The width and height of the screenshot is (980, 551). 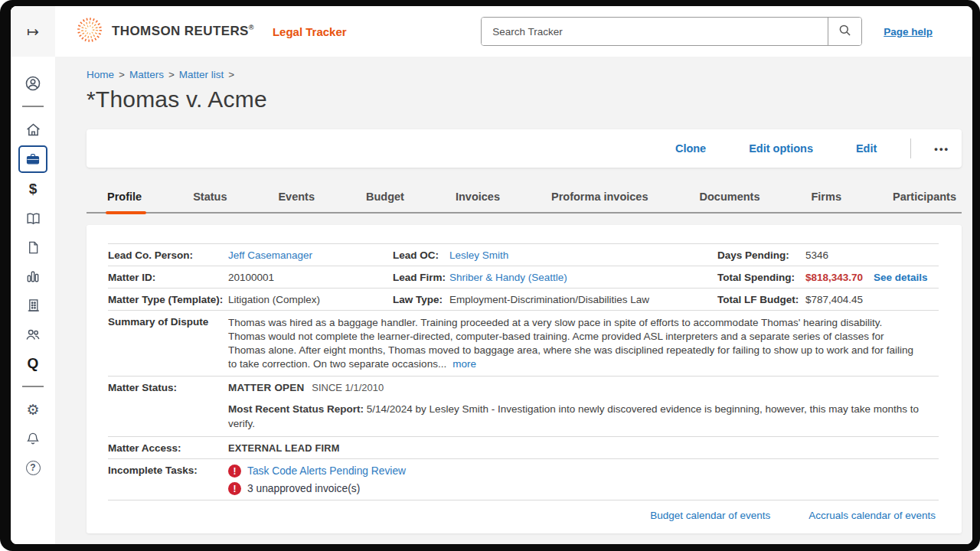 I want to click on matter-status-line: MATTER OPEN SINCE 1/1/2010, so click(x=583, y=387).